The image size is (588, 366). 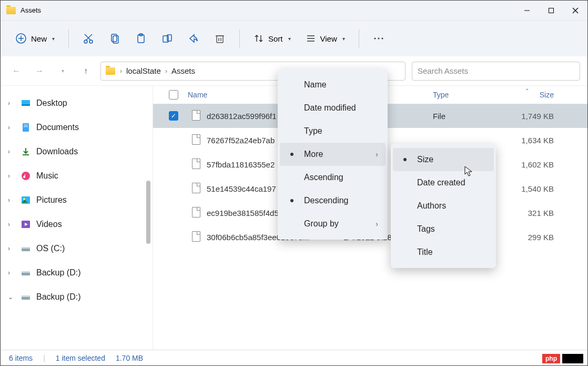 What do you see at coordinates (77, 127) in the screenshot?
I see `sidebar-item: › Documents` at bounding box center [77, 127].